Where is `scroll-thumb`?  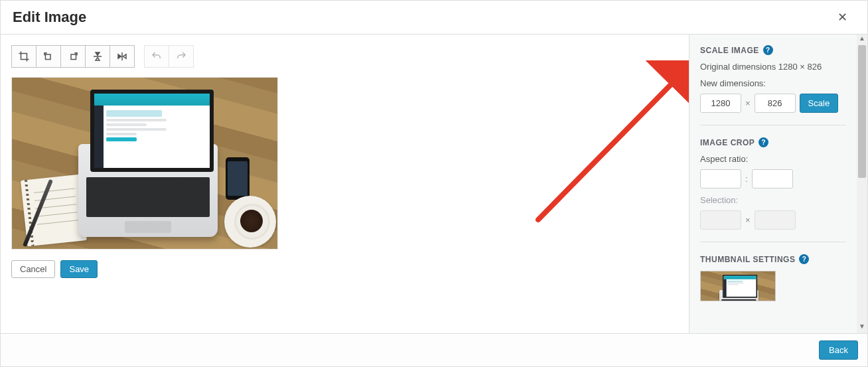 scroll-thumb is located at coordinates (862, 111).